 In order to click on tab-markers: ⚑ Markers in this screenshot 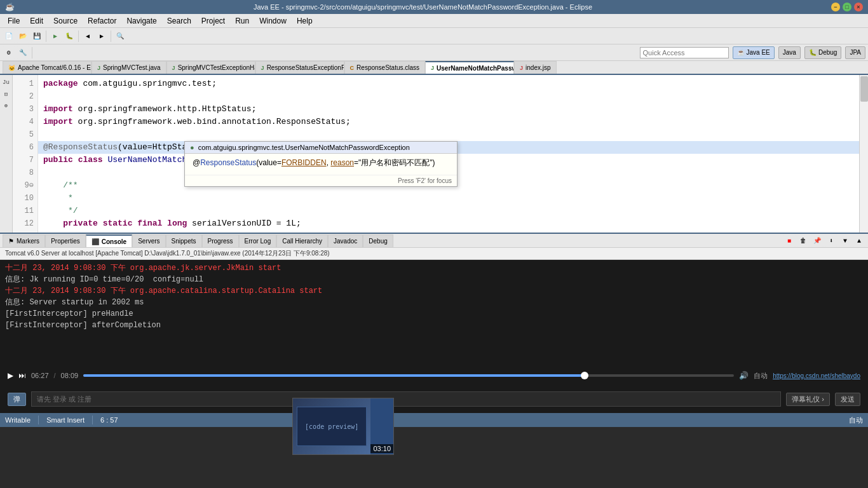, I will do `click(24, 241)`.